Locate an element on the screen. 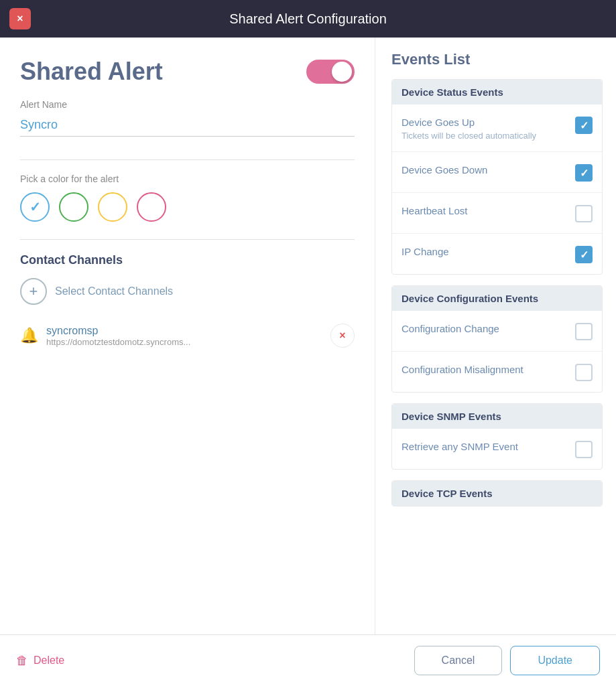 The image size is (616, 686). channel-info: syncromsp https://domotztestdomotz.syncr… is located at coordinates (184, 336).